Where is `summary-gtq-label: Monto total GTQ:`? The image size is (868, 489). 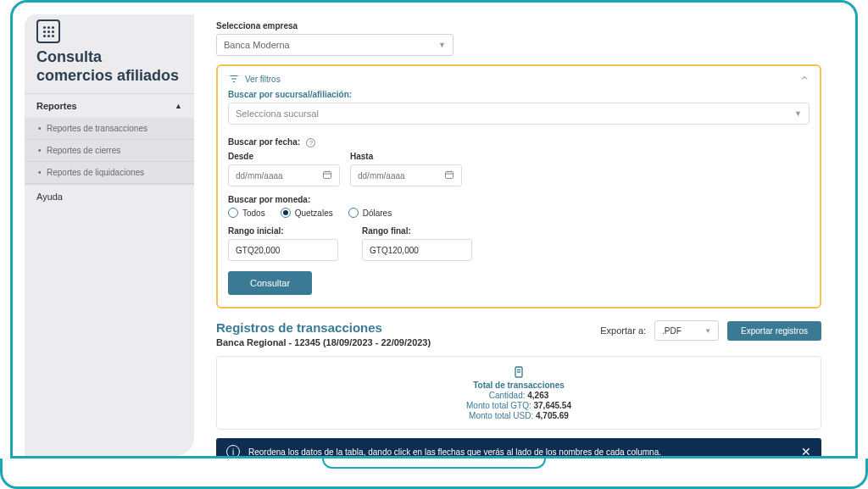 summary-gtq-label: Monto total GTQ: is located at coordinates (498, 405).